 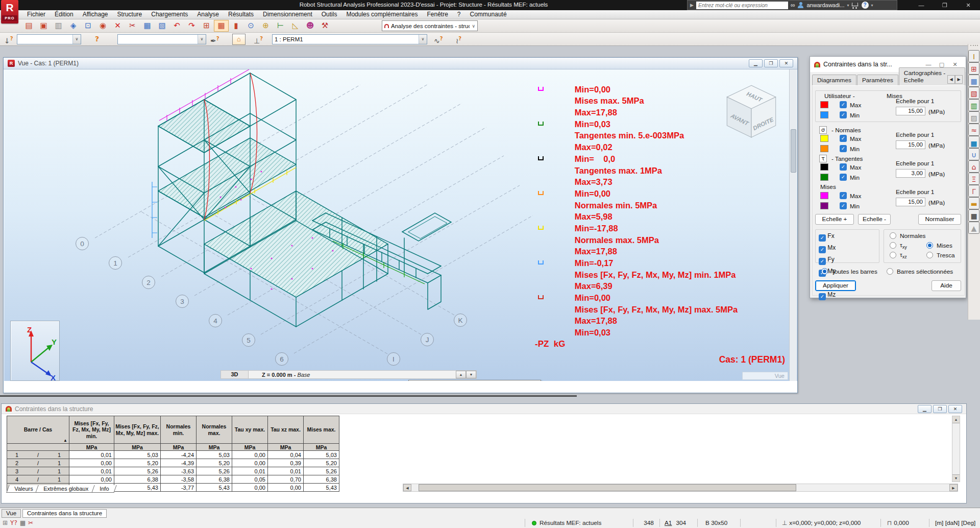 I want to click on scroll-left-icon: ◀, so click(x=407, y=488).